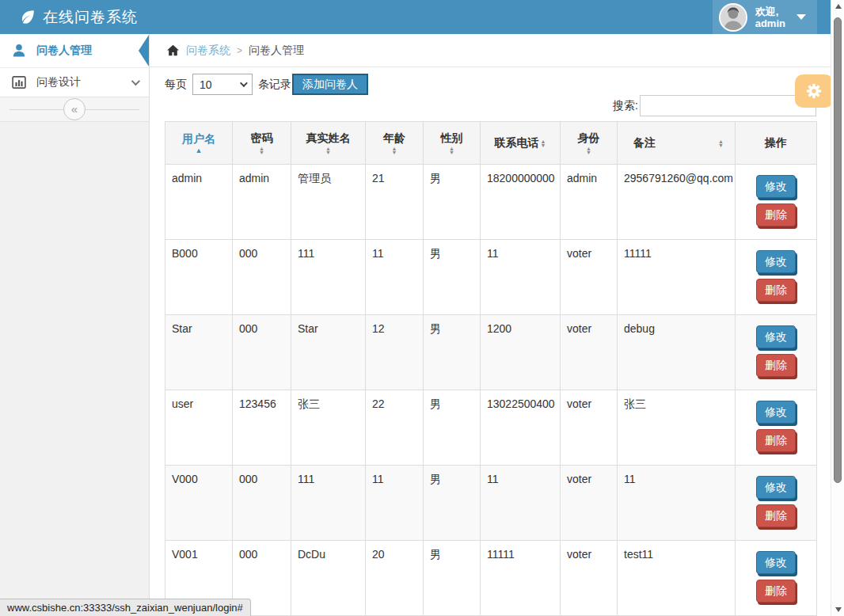 The height and width of the screenshot is (616, 844). I want to click on per-page-select: 10, so click(222, 84).